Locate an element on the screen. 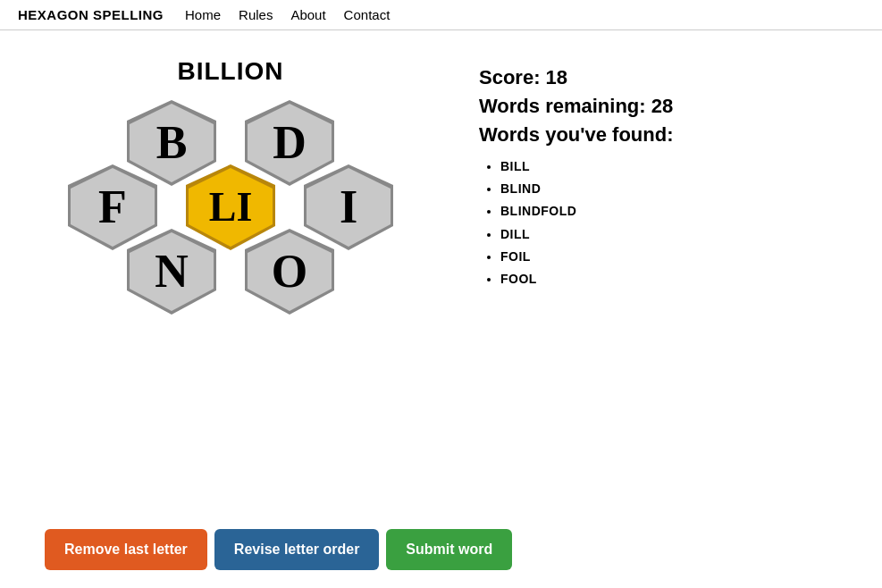  hex-letter-D: D is located at coordinates (290, 143).